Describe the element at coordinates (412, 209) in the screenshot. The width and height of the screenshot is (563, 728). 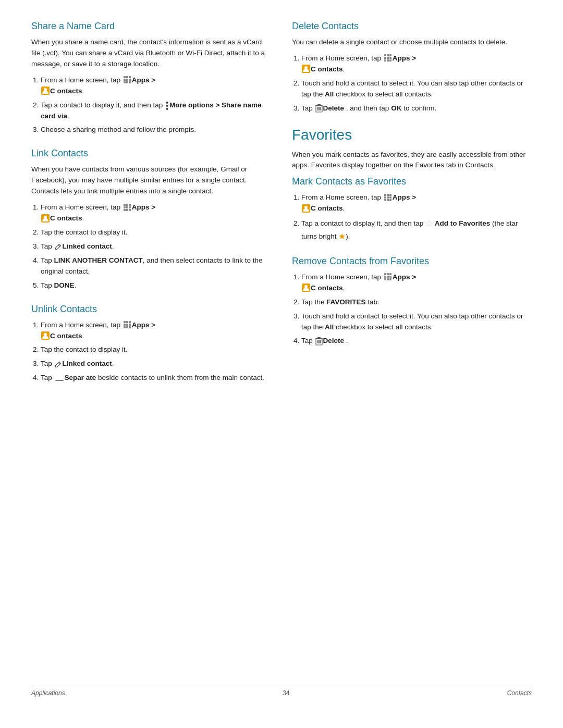
I see `mark-favorites-section: Mark Contacts as Favorites From a Home s…` at that location.